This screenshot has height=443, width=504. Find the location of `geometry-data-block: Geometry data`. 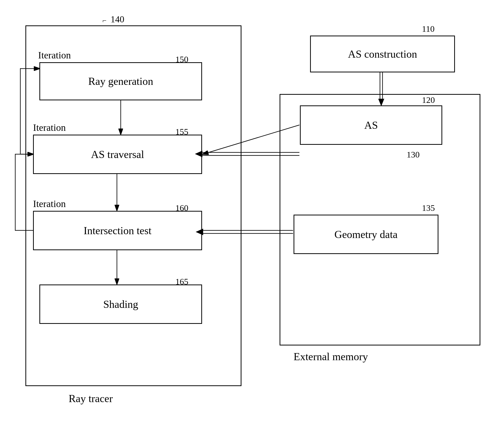

geometry-data-block: Geometry data is located at coordinates (366, 234).